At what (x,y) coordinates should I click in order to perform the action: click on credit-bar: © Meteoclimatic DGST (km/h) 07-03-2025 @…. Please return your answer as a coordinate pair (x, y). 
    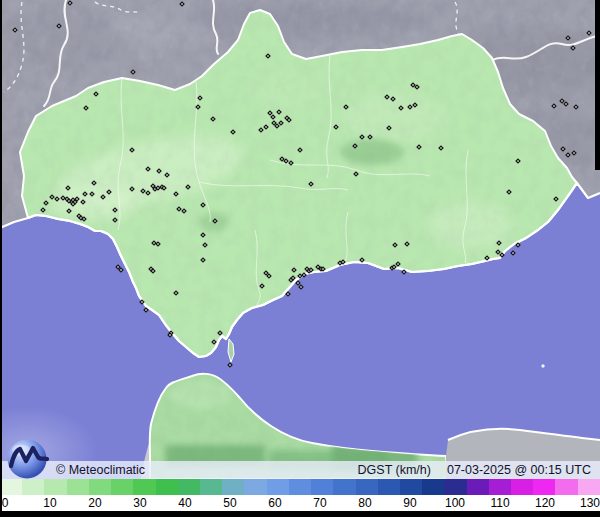
    Looking at the image, I should click on (300, 470).